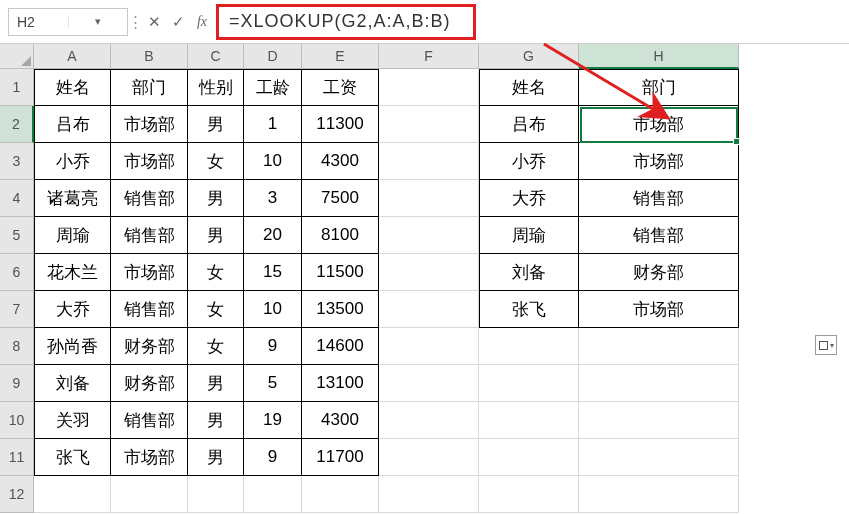 This screenshot has height=514, width=849. I want to click on cell-E9: 13100, so click(340, 384).